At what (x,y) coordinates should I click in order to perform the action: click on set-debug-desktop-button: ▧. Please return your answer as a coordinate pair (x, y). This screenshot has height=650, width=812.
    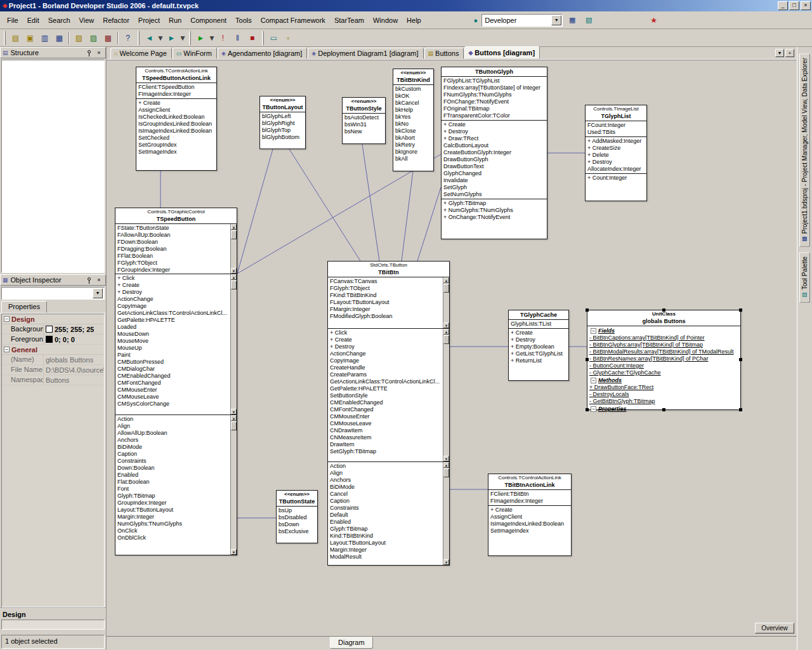
    Looking at the image, I should click on (589, 20).